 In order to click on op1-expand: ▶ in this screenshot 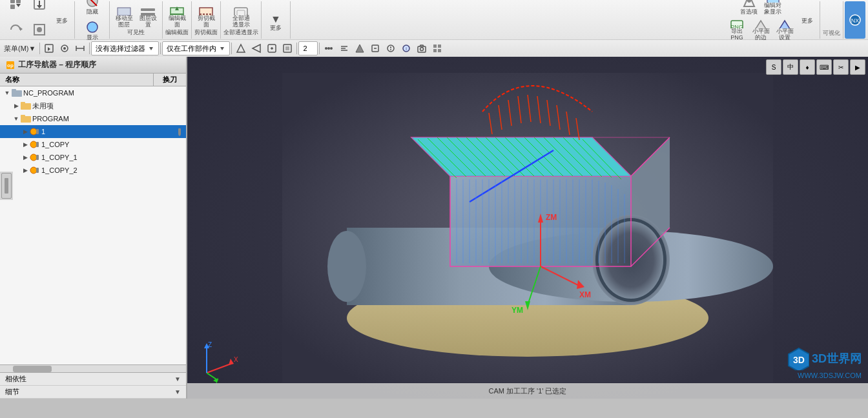, I will do `click(25, 132)`.